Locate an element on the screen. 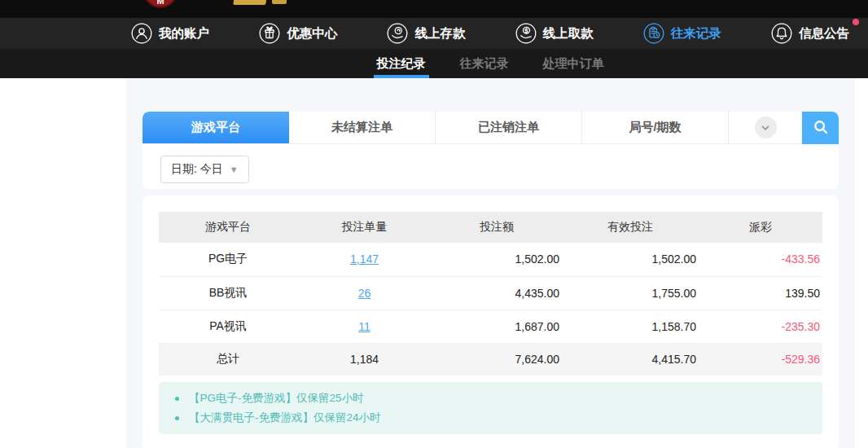 The width and height of the screenshot is (868, 448). col-header-bet-amount: 投注额 is located at coordinates (497, 227).